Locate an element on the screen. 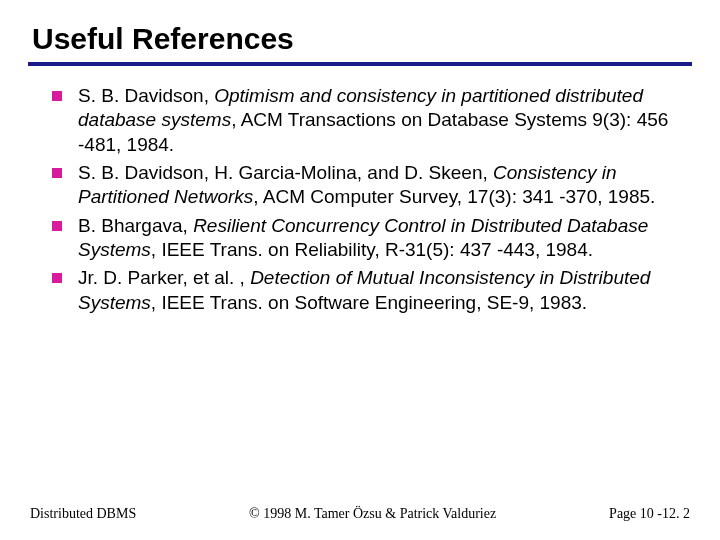  slide-title: Useful References is located at coordinates (362, 39).